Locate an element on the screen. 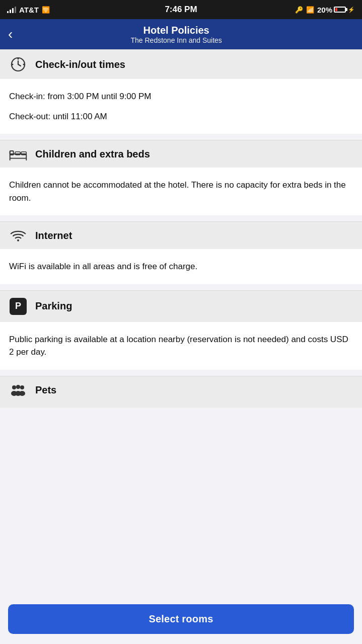 Image resolution: width=362 pixels, height=644 pixels. back-button: ‹ is located at coordinates (12, 34).